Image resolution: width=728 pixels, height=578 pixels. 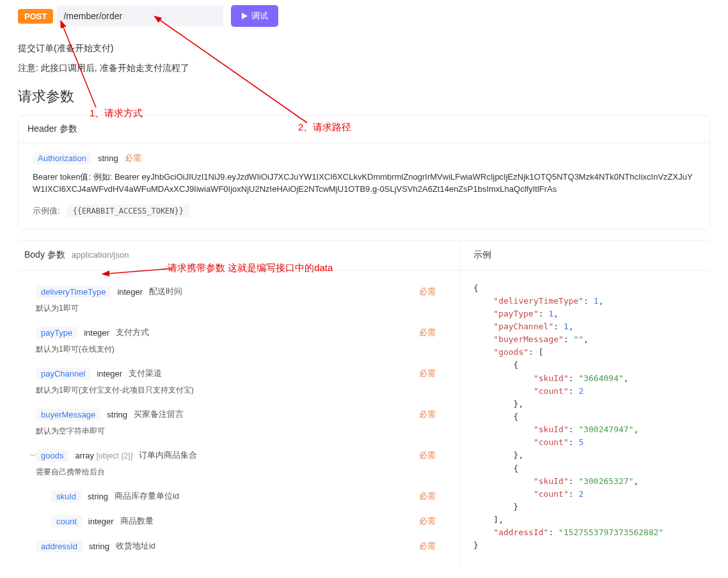 I want to click on body-param-label: 买家备注留言, so click(x=159, y=414).